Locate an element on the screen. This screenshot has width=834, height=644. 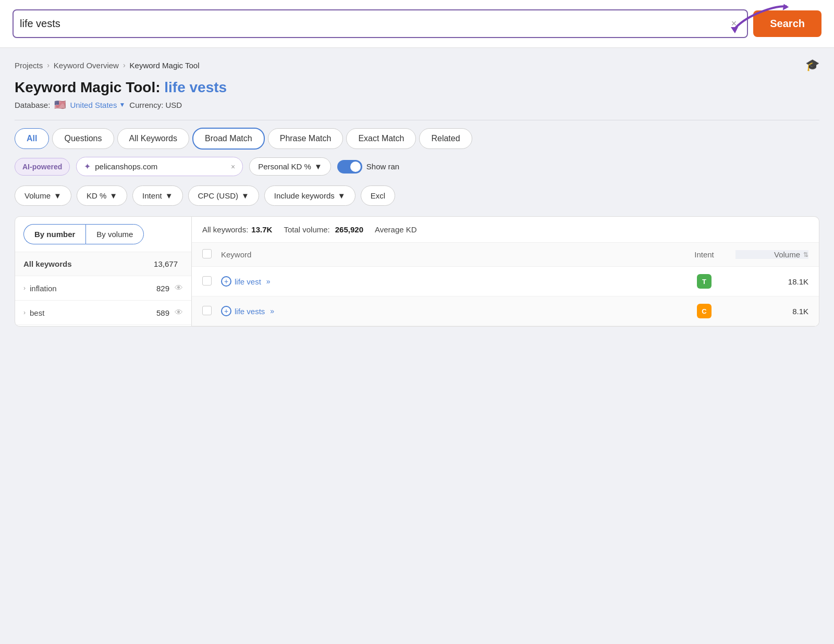
ai-powered-badge: AI-powered is located at coordinates (42, 167).